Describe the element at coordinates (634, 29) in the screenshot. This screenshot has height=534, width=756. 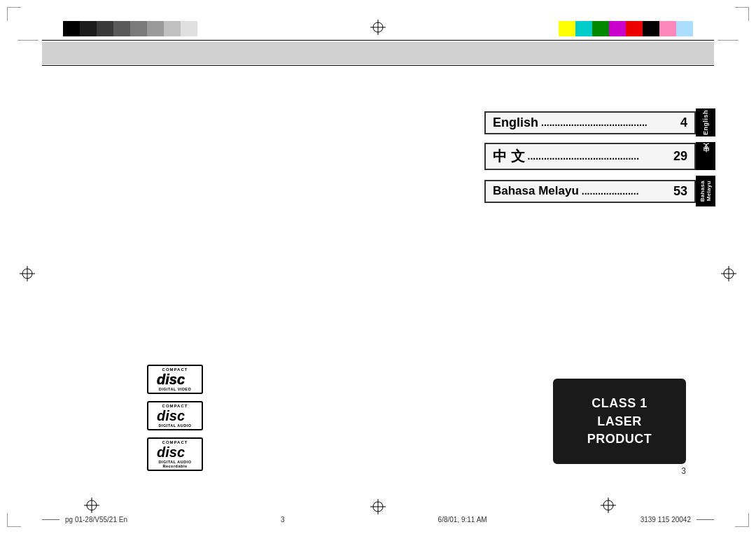
I see `swatch-red` at that location.